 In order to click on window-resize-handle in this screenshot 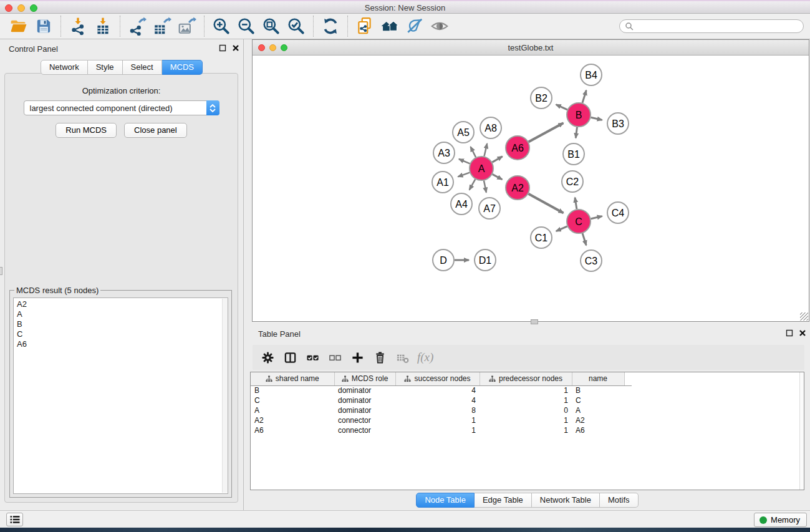, I will do `click(804, 317)`.